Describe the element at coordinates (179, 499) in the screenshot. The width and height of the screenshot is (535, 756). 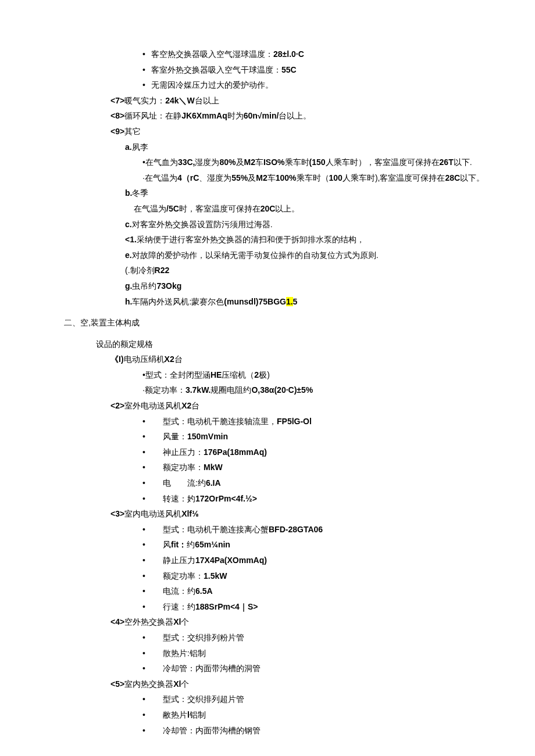
I see `text: 转速：妁` at that location.